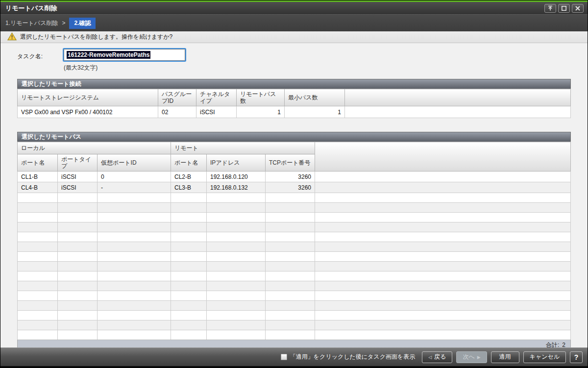  Describe the element at coordinates (124, 55) in the screenshot. I see `task-name-input: 161222-RemoveRemotePaths` at that location.